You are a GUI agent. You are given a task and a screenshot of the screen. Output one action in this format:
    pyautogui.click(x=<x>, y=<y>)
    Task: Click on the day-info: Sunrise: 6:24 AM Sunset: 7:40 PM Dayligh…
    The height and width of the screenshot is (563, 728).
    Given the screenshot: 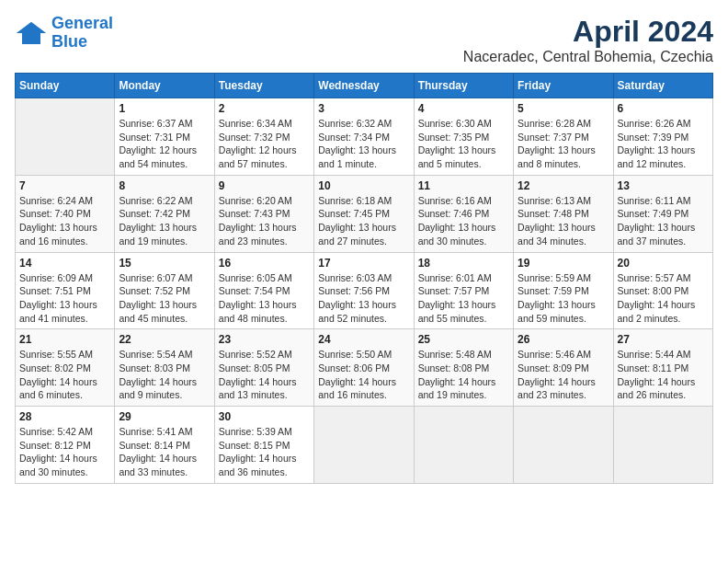 What is the action you would take?
    pyautogui.click(x=64, y=221)
    